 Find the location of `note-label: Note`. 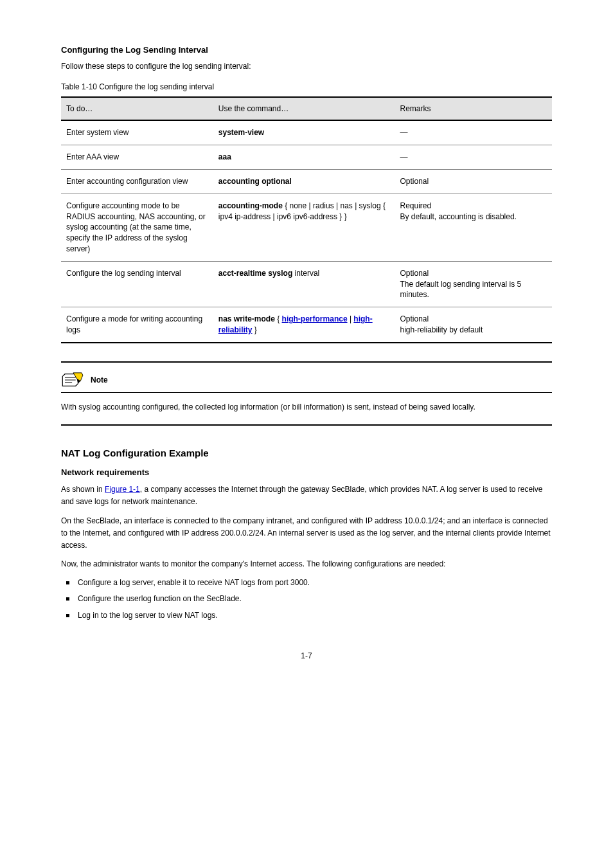

note-label: Note is located at coordinates (99, 380).